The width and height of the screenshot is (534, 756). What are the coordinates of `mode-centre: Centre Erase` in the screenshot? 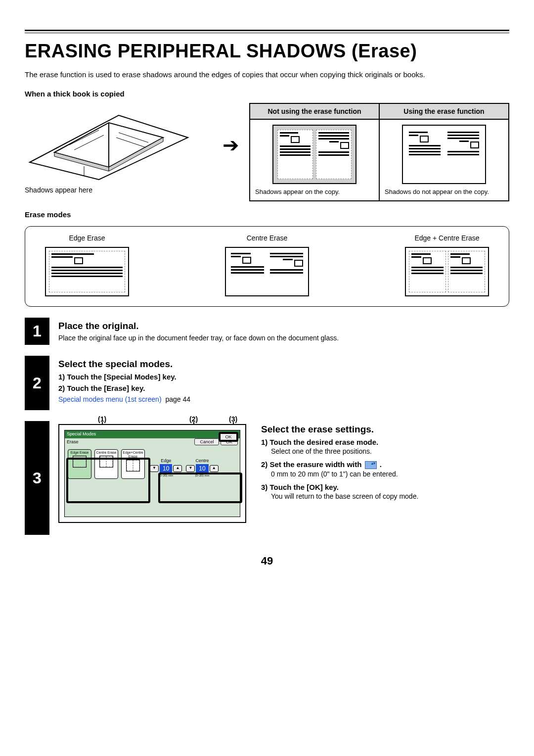 It's located at (267, 265).